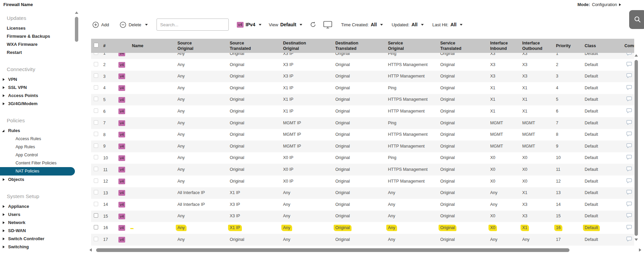  I want to click on mode-selector: Mode: Configuration, so click(599, 5).